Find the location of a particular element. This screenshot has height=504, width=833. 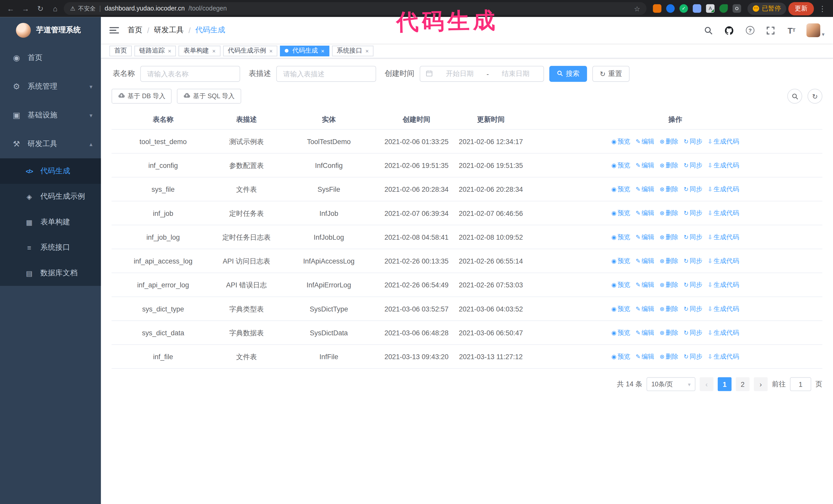

toggle-search-button is located at coordinates (795, 96).